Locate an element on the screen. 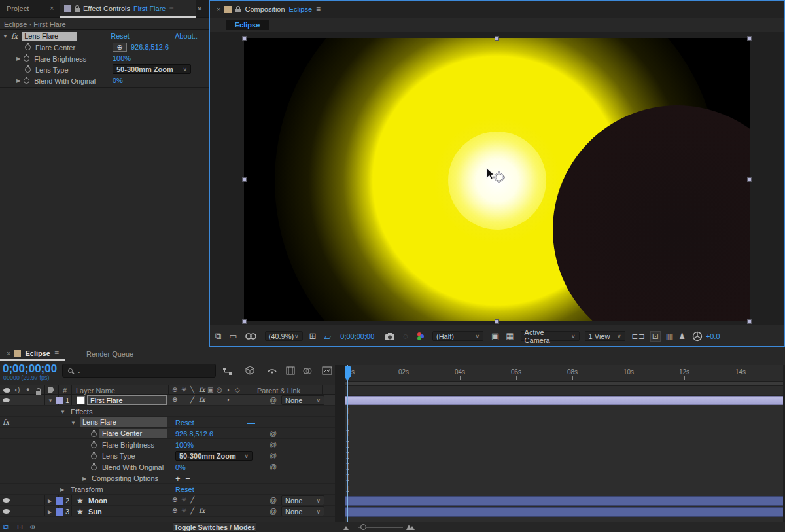 The width and height of the screenshot is (785, 532). fast-previews-icon: ▣ is located at coordinates (495, 336).